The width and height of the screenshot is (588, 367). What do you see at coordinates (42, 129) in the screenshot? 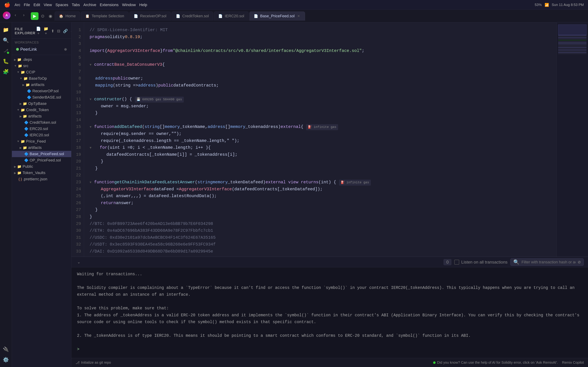
I see `tree-item-erc20: 🔷 ERC20.sol` at bounding box center [42, 129].